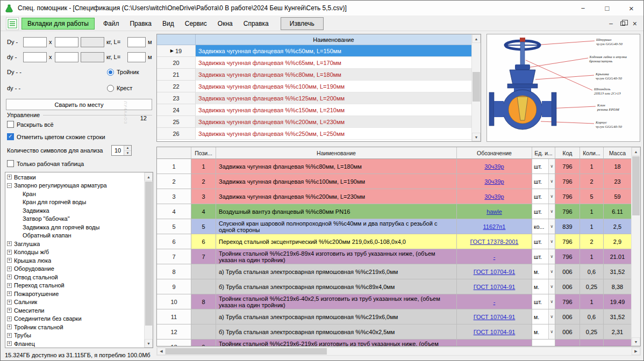  I want to click on close-icon: ×, so click(631, 8).